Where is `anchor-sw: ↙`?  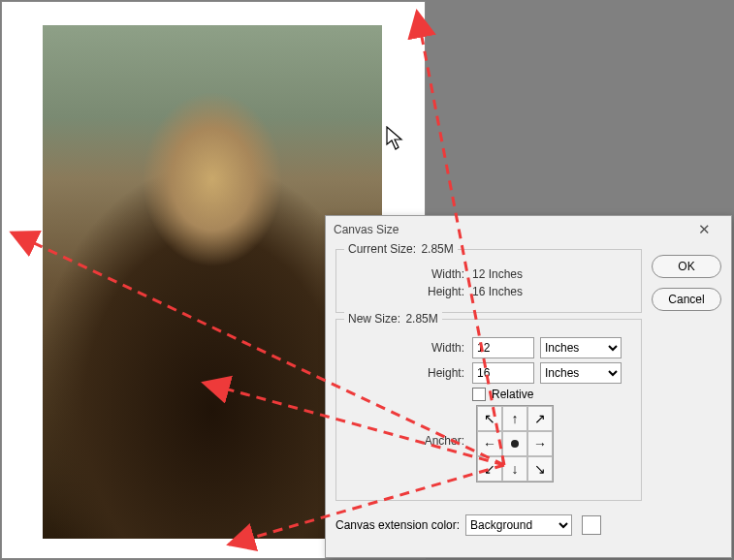 anchor-sw: ↙ is located at coordinates (490, 469).